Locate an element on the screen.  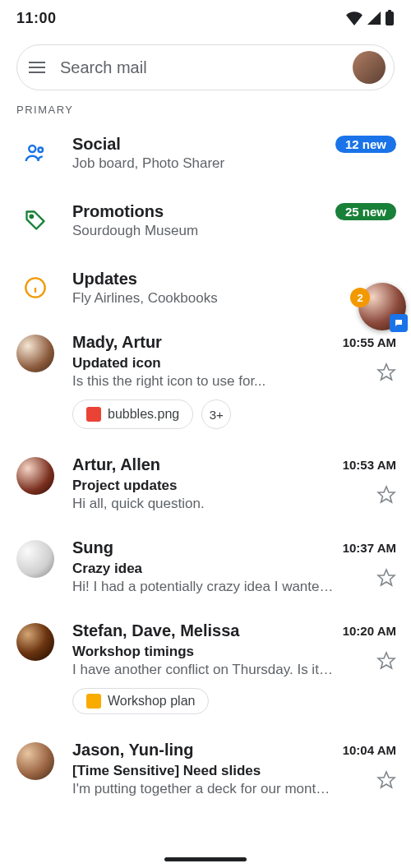
email-sender: Artur, Allen is located at coordinates (117, 465).